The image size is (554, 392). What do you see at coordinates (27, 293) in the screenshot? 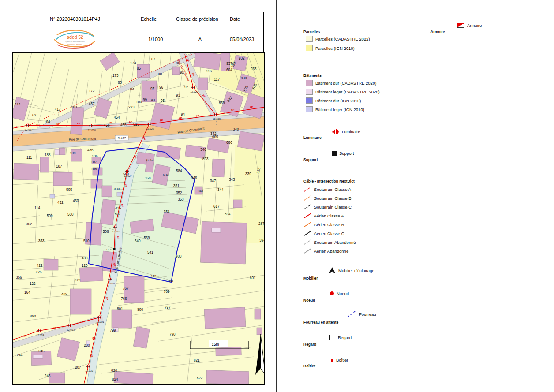
I see `parcel-label: 164` at bounding box center [27, 293].